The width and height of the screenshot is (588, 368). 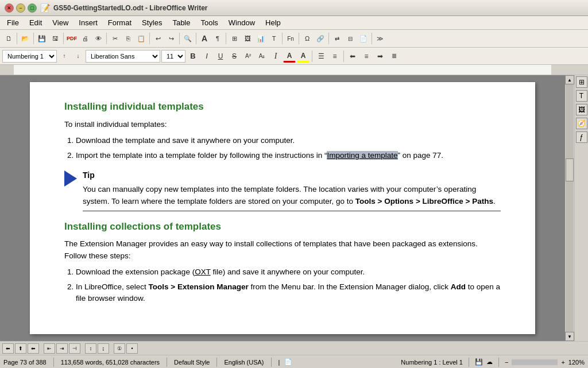 What do you see at coordinates (207, 56) in the screenshot?
I see `italic-button: I` at bounding box center [207, 56].